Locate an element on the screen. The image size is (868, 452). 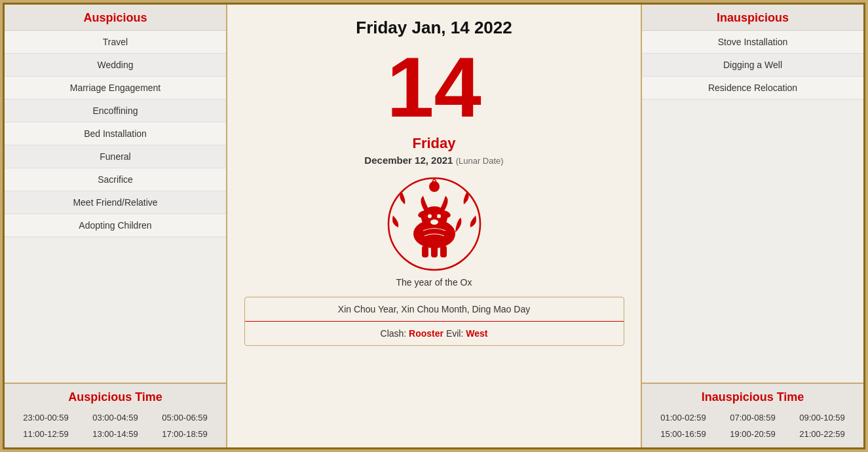
evil-direction: West is located at coordinates (477, 333).